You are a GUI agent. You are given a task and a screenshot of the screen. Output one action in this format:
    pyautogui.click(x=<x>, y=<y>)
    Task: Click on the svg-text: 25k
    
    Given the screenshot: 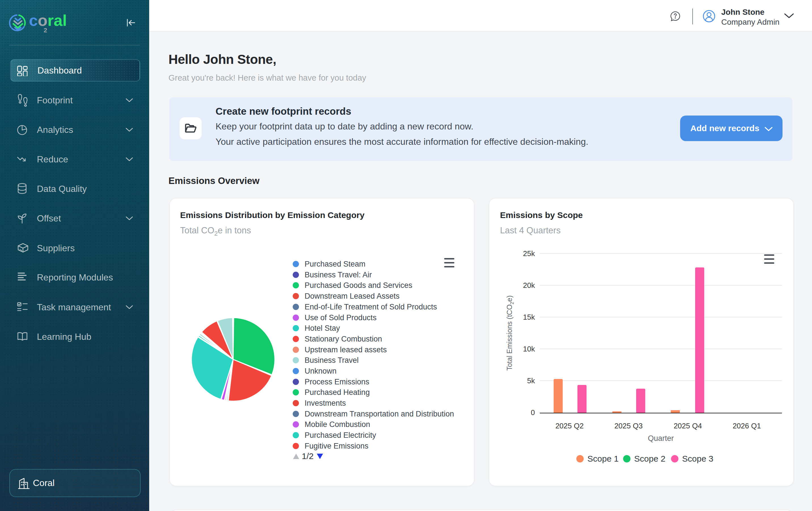 What is the action you would take?
    pyautogui.click(x=529, y=253)
    